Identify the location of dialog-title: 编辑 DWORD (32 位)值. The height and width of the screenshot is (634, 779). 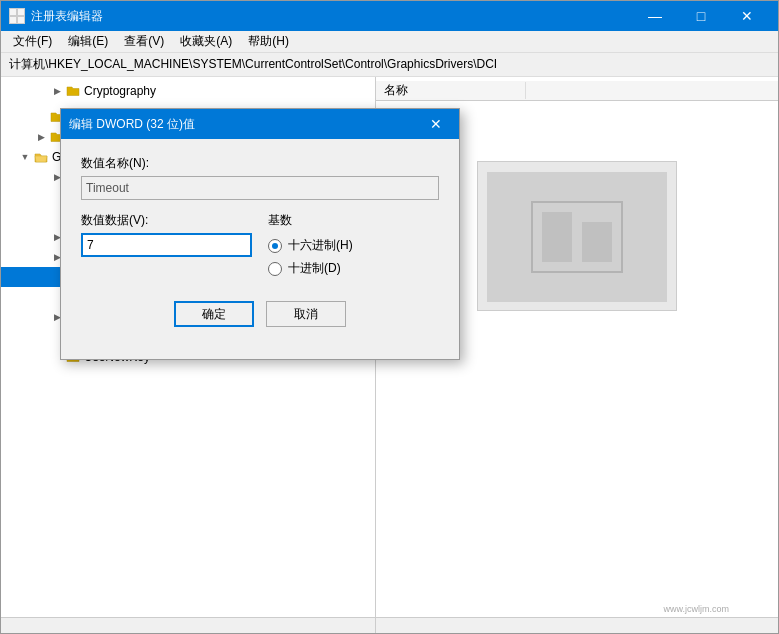
(245, 124).